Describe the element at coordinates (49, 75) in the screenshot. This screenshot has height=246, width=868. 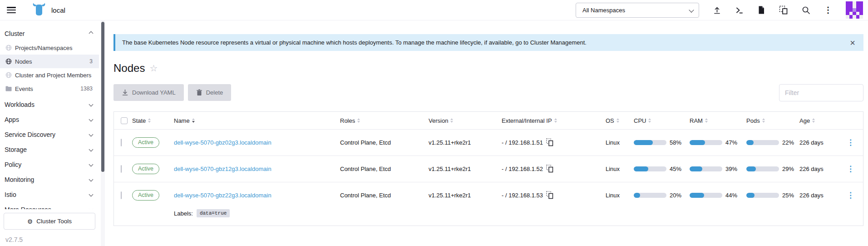
I see `sidebar-item-cluster-project-members: Cluster and Project Members` at that location.